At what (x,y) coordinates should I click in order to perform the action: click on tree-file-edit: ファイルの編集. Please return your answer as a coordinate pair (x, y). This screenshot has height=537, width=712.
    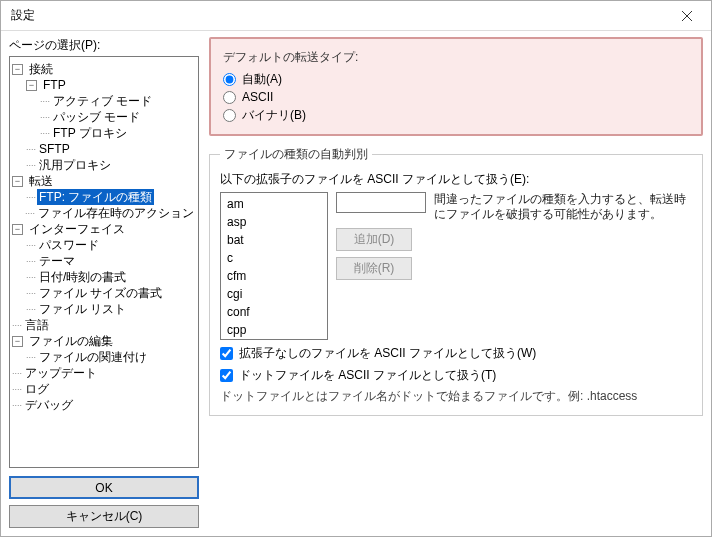
    Looking at the image, I should click on (71, 341).